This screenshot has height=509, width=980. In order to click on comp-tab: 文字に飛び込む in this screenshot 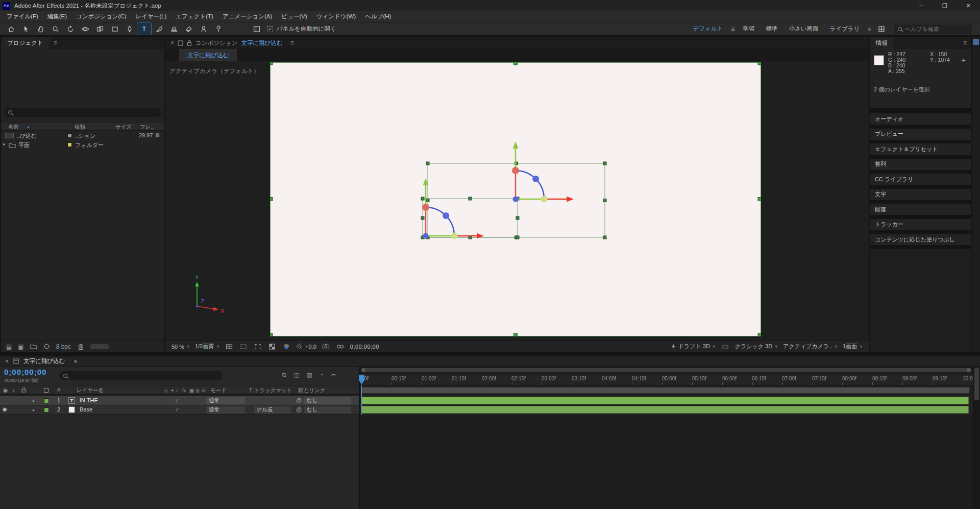, I will do `click(208, 55)`.